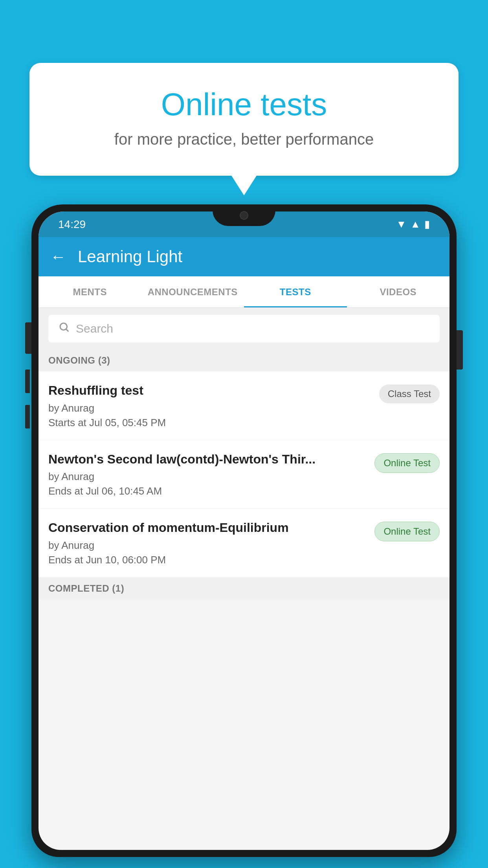  Describe the element at coordinates (207, 528) in the screenshot. I see `test-name: Conservation of momentum-Equilibrium` at that location.